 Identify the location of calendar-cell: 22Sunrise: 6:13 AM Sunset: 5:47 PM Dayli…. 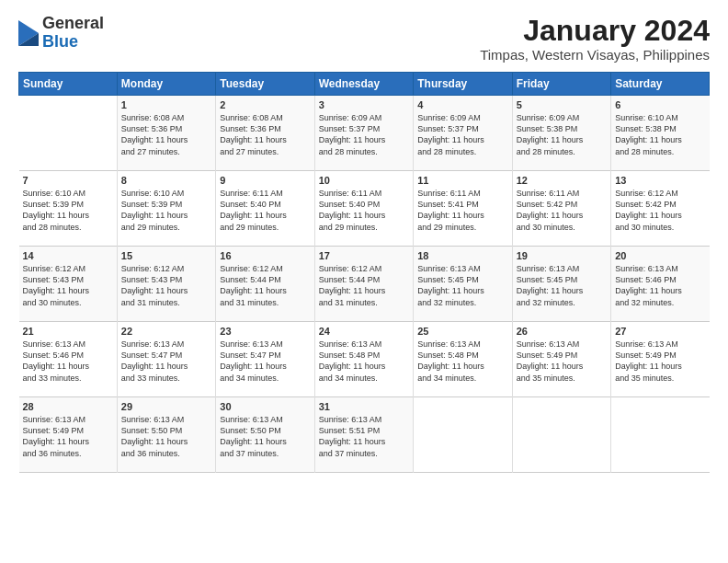
(165, 360).